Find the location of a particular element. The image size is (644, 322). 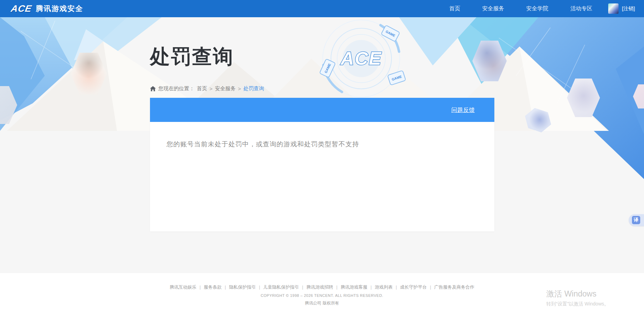

panel-body: 您的账号当前未处于处罚中，或查询的游戏和处罚类型暂不支持 is located at coordinates (322, 144).